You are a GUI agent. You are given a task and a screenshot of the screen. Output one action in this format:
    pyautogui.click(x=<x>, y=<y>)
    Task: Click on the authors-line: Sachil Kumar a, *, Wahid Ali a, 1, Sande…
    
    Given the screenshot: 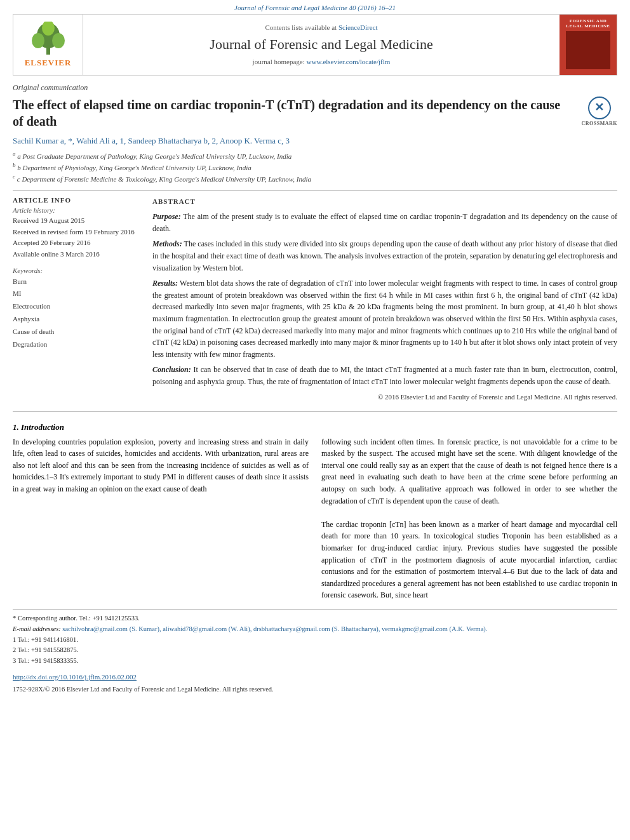 What is the action you would take?
    pyautogui.click(x=315, y=141)
    